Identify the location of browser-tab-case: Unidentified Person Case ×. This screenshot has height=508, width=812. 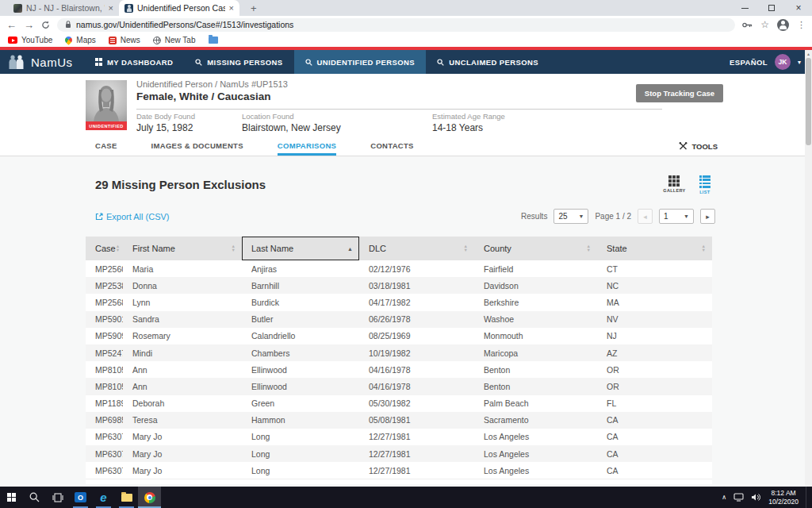
(179, 8).